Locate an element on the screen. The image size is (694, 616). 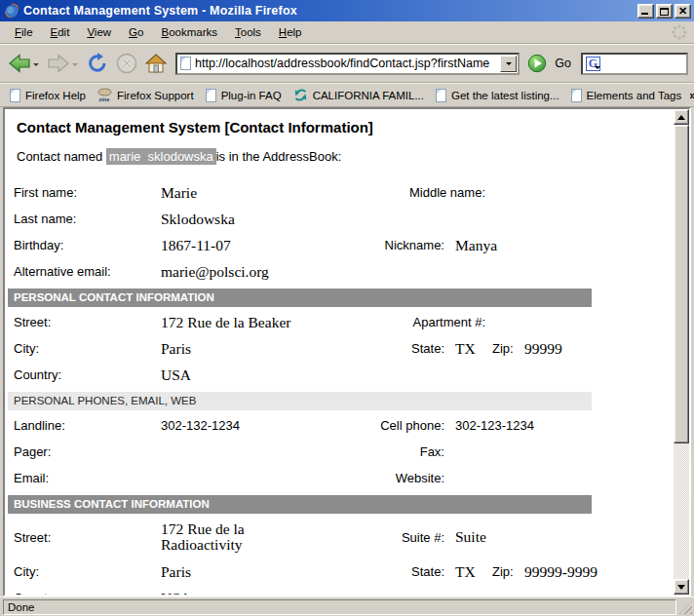
scroll-up-button is located at coordinates (681, 117).